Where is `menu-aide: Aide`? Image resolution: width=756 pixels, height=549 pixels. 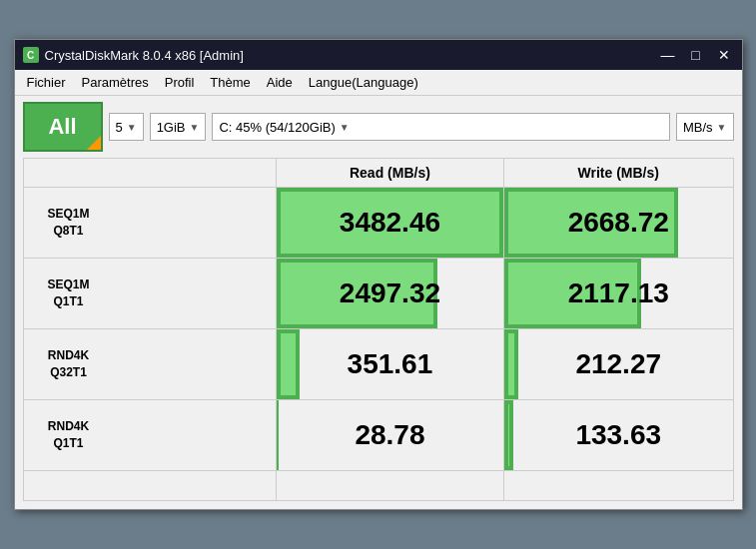
menu-aide: Aide is located at coordinates (280, 82).